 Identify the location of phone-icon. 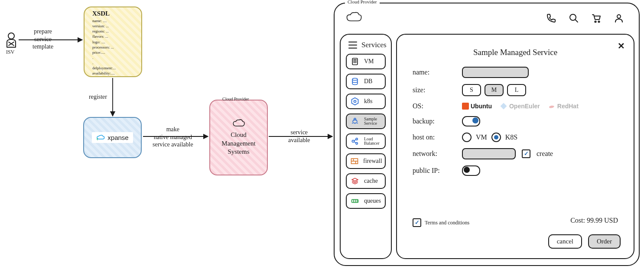
(551, 18).